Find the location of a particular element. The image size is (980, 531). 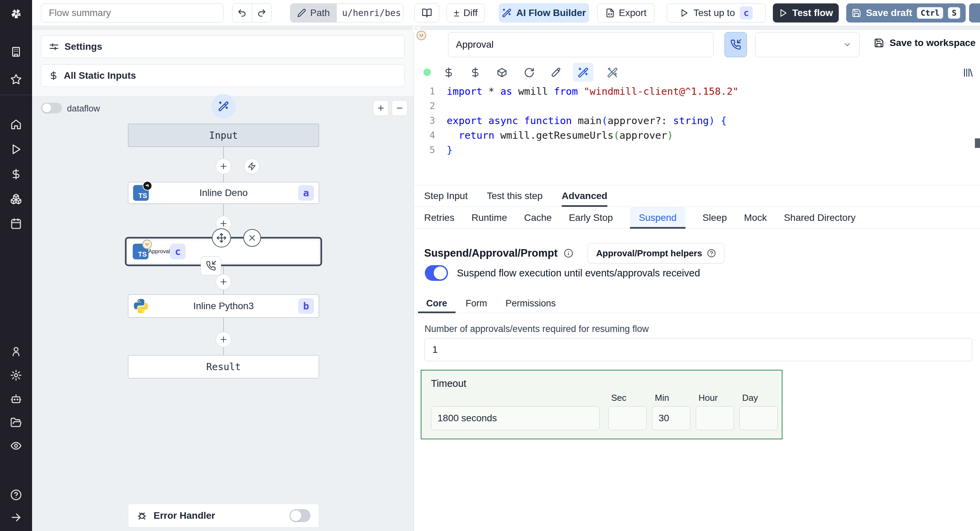

error-handler-toggle is located at coordinates (300, 516).